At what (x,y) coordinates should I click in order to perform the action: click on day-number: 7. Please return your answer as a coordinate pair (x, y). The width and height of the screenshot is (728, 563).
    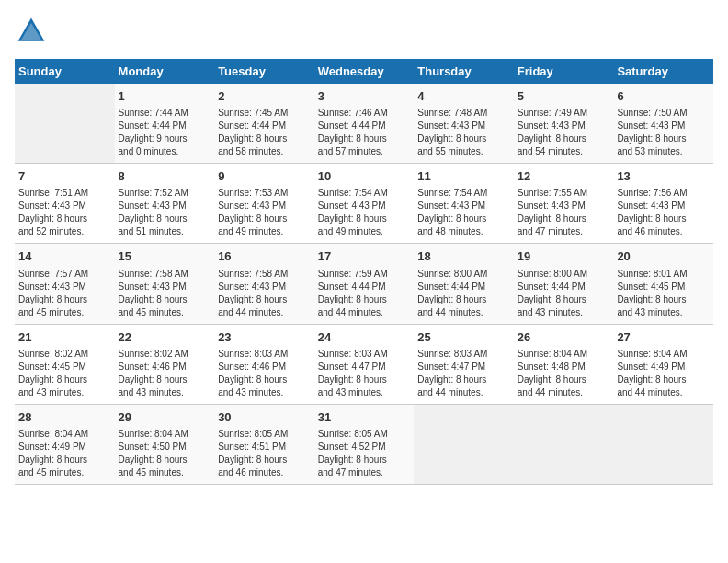
    Looking at the image, I should click on (64, 177).